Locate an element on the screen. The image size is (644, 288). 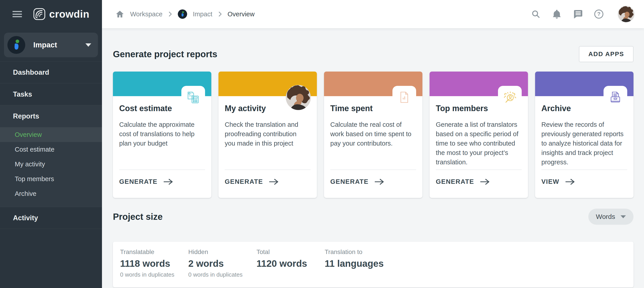
project-size-header: Project size Words is located at coordinates (373, 216).